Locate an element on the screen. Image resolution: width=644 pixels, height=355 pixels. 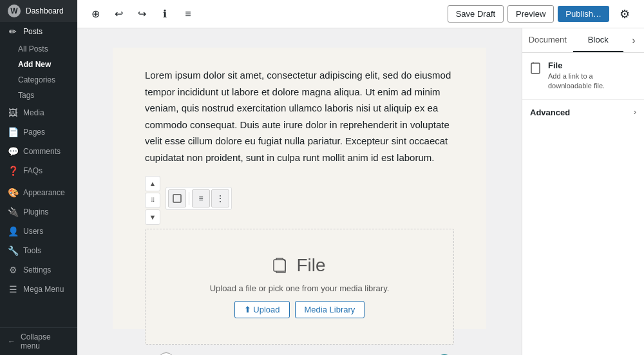
sidebar-sub-all-posts: All Posts is located at coordinates (39, 49).